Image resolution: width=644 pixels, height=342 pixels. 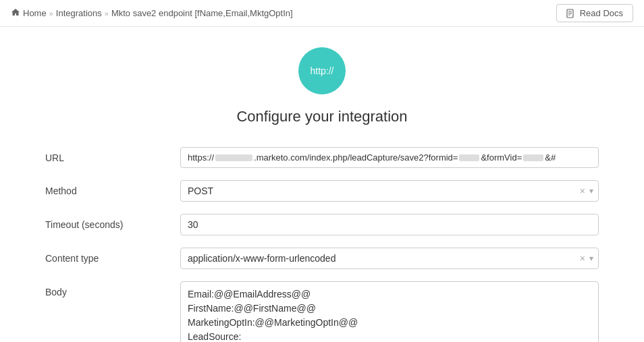 What do you see at coordinates (601, 13) in the screenshot?
I see `read-docs-label: Read Docs` at bounding box center [601, 13].